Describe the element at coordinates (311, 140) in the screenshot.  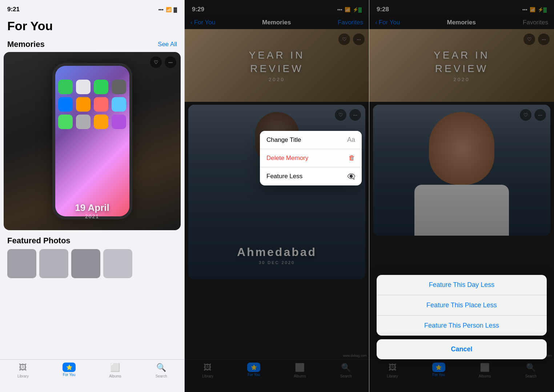
I see `menu-change-title: Change Title Aa` at that location.